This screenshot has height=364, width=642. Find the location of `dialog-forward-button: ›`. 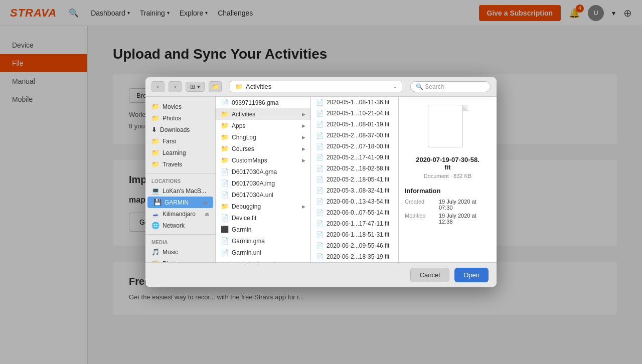

dialog-forward-button: › is located at coordinates (175, 87).